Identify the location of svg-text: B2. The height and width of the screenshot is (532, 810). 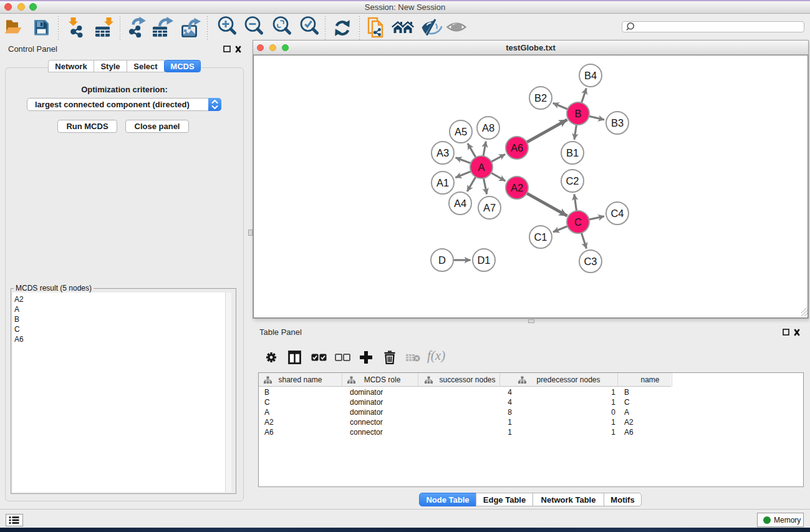
(541, 98).